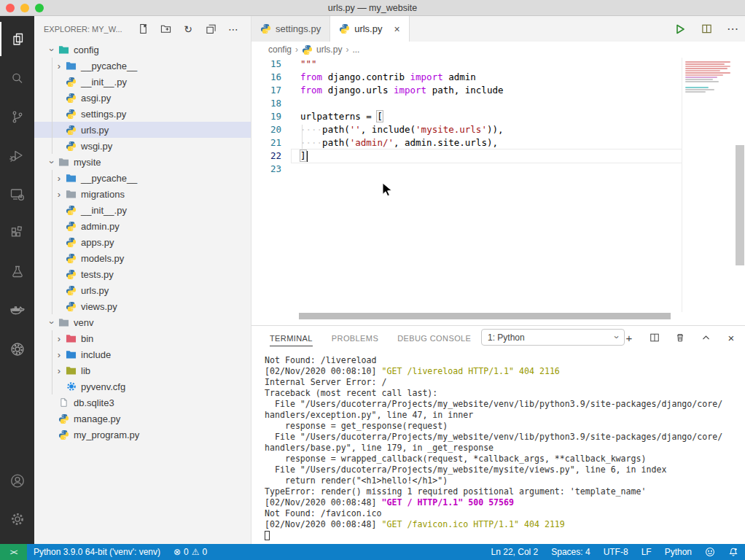  I want to click on tree-item-tests-py: tests.py, so click(143, 274).